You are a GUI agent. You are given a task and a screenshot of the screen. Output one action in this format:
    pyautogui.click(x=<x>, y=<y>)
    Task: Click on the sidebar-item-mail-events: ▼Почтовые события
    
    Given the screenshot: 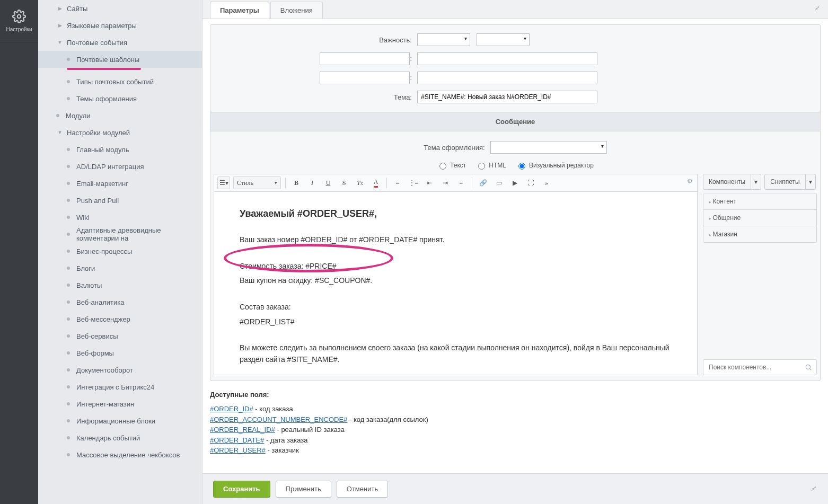 What is the action you would take?
    pyautogui.click(x=120, y=42)
    